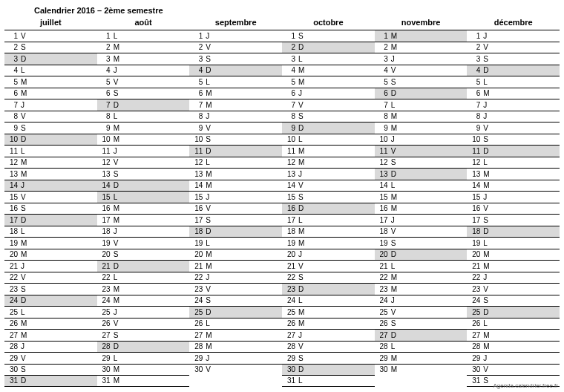 Image resolution: width=564 pixels, height=392 pixels. Describe the element at coordinates (422, 197) in the screenshot. I see `day-row: 15M` at that location.